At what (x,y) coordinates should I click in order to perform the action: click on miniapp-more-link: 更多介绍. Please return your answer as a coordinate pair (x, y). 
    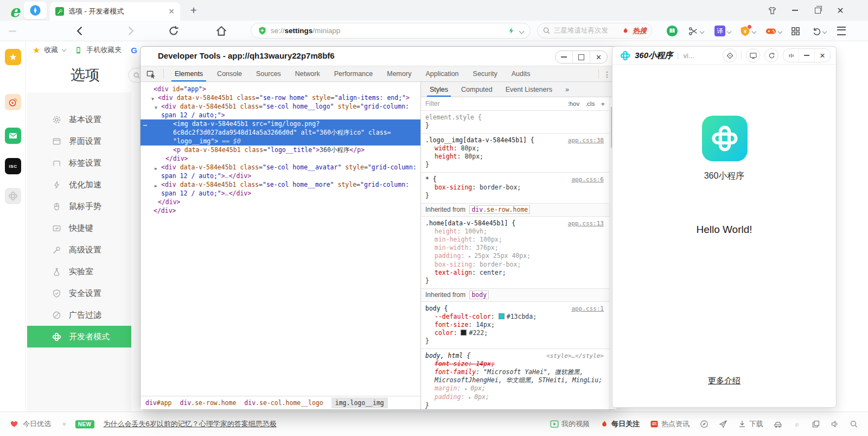
    Looking at the image, I should click on (724, 381).